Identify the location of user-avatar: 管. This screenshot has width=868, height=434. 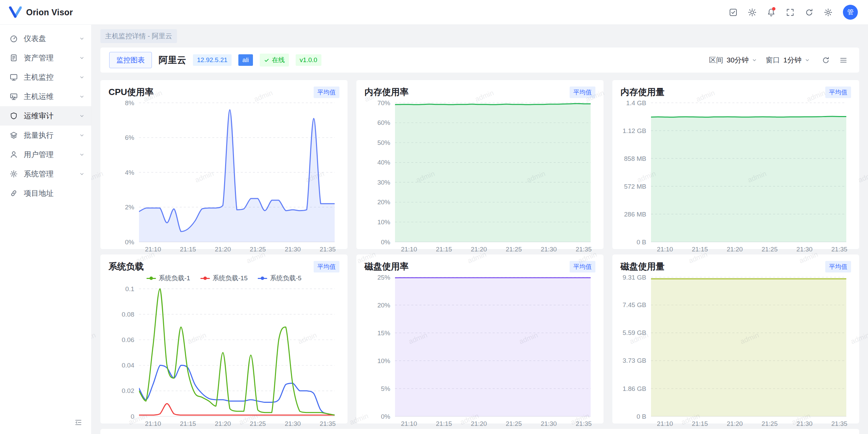
(850, 12).